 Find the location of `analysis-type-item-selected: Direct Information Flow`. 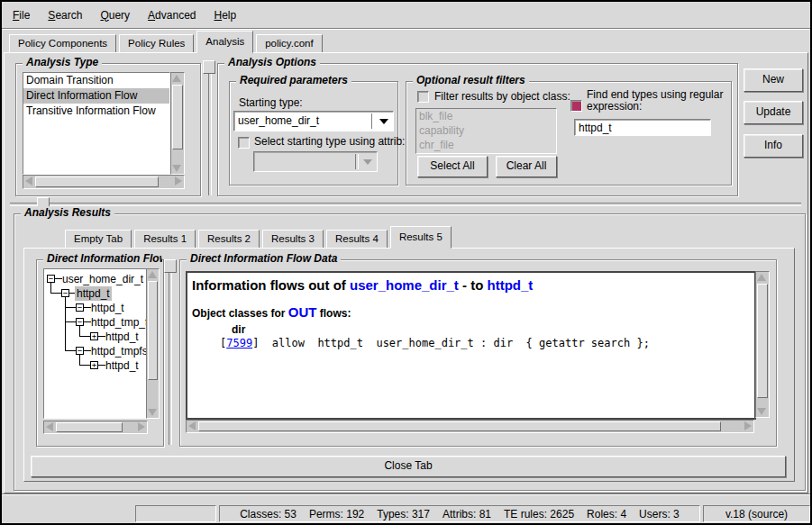

analysis-type-item-selected: Direct Information Flow is located at coordinates (96, 95).